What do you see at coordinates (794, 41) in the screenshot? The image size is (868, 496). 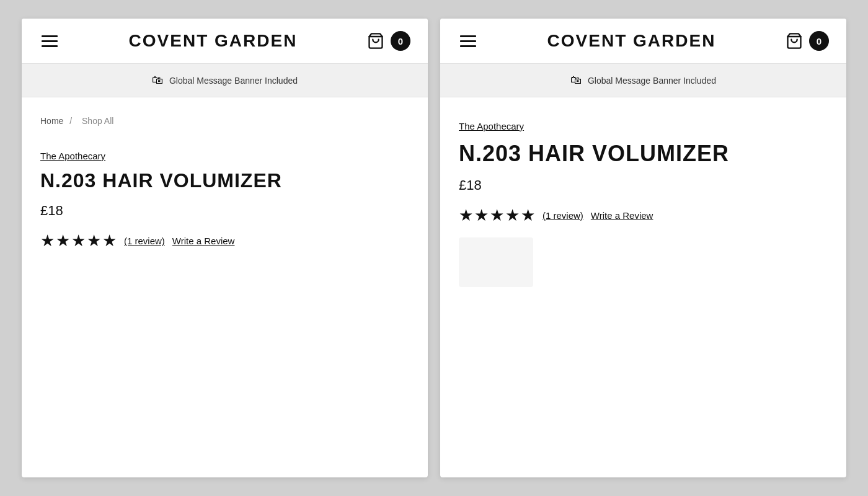 I see `cart-icon-right` at bounding box center [794, 41].